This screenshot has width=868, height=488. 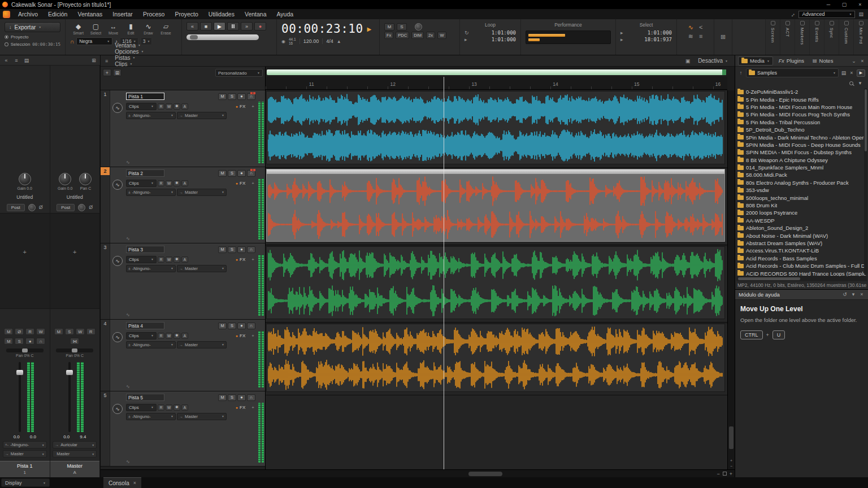 What do you see at coordinates (16, 208) in the screenshot?
I see `post-fader-button: Post` at bounding box center [16, 208].